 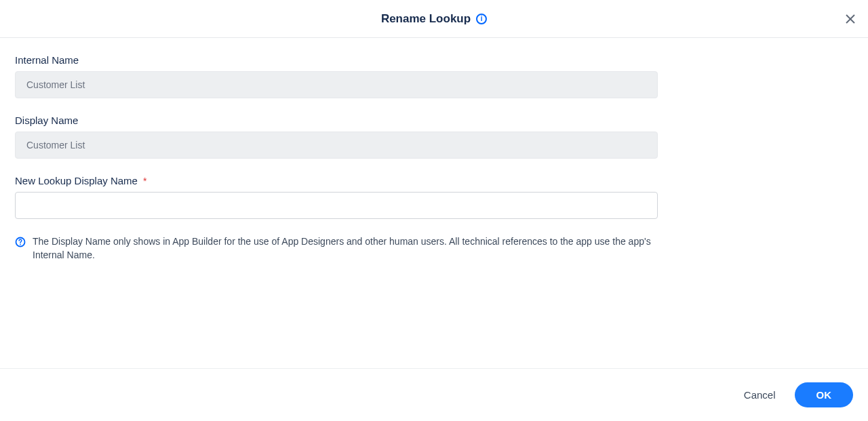 What do you see at coordinates (825, 395) in the screenshot?
I see `ok-button: OK` at bounding box center [825, 395].